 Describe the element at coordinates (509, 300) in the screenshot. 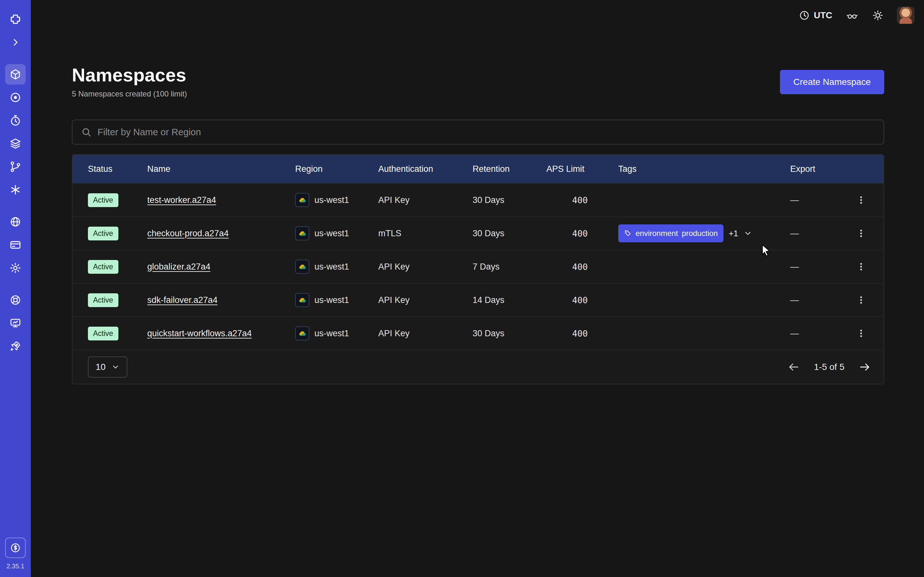

I see `retention-value: 14 Days` at that location.